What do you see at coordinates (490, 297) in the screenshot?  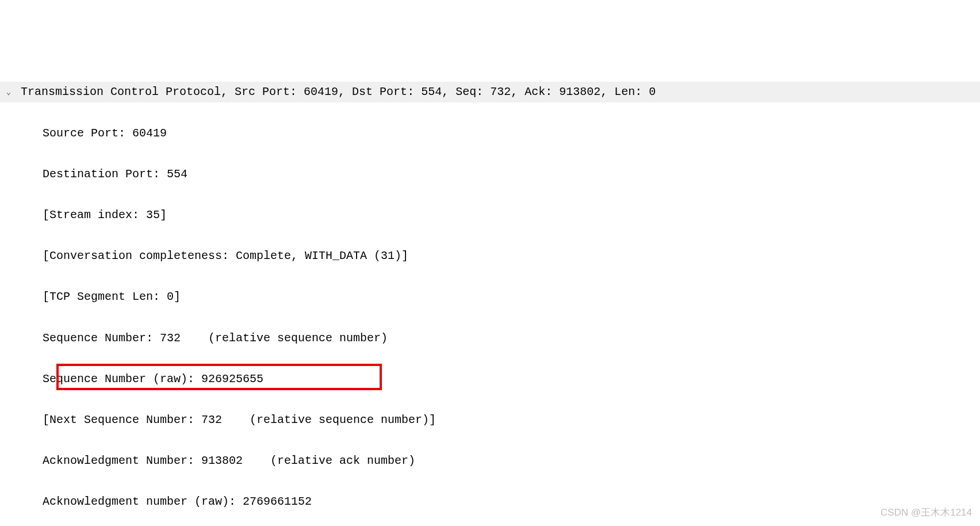 I see `field-tcp-seg-len: [TCP Segment Len: 0]` at bounding box center [490, 297].